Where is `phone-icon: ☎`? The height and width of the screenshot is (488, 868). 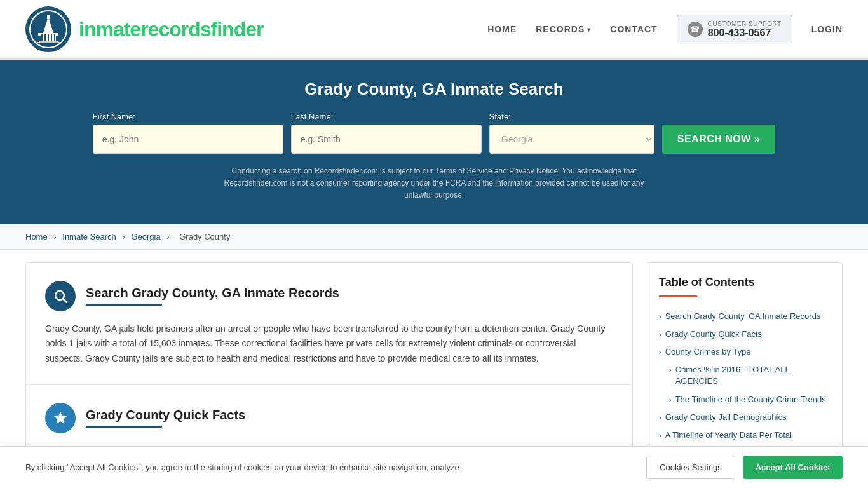 phone-icon: ☎ is located at coordinates (695, 29).